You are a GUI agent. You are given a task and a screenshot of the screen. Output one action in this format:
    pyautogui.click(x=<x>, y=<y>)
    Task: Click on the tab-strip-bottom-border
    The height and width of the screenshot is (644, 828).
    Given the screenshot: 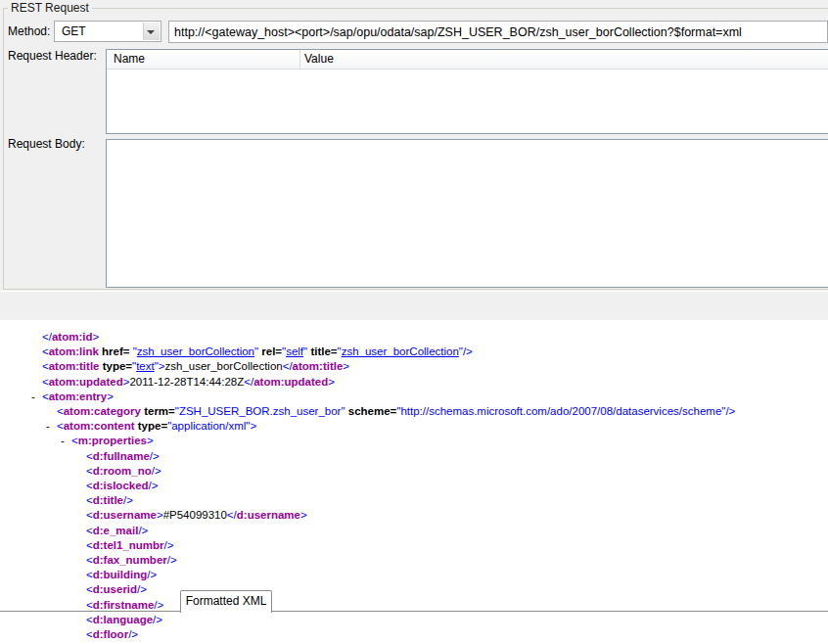 What is the action you would take?
    pyautogui.click(x=414, y=611)
    